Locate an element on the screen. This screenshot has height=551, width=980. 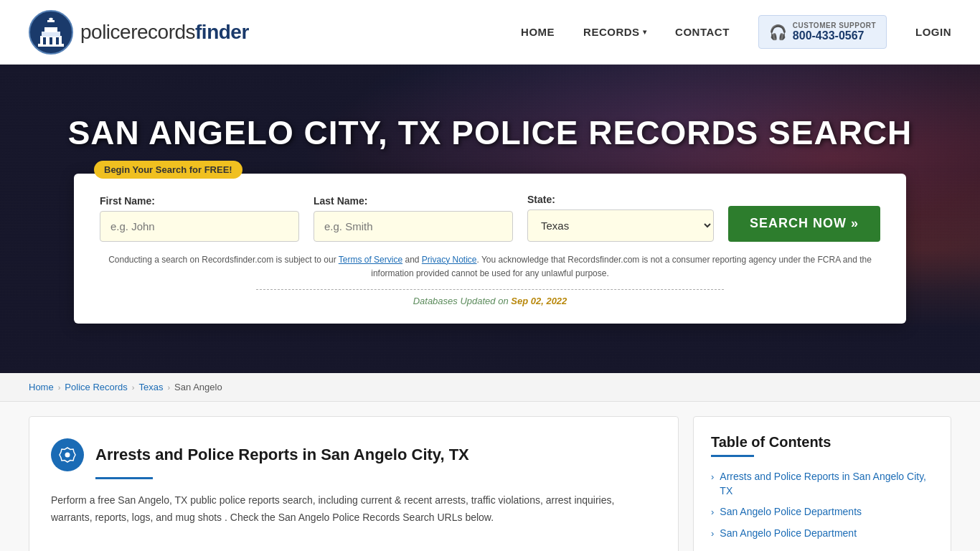
toc-item: › Arrests and Police Reports in San Ange… is located at coordinates (822, 484).